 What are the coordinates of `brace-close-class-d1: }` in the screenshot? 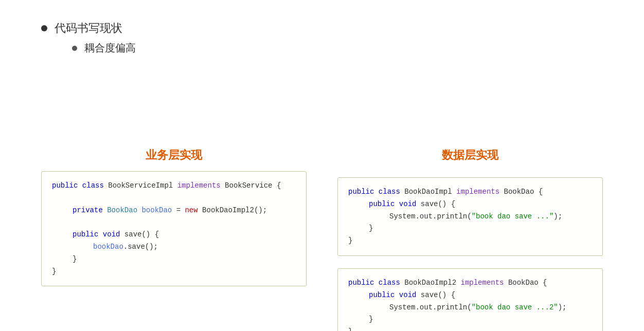 It's located at (350, 241).